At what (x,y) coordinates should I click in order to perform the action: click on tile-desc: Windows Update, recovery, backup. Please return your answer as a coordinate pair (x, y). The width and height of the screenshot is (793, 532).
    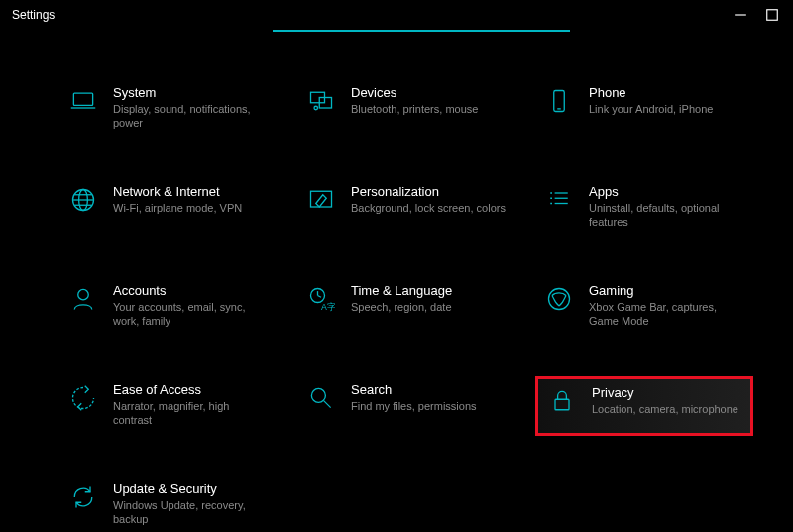
    Looking at the image, I should click on (191, 513).